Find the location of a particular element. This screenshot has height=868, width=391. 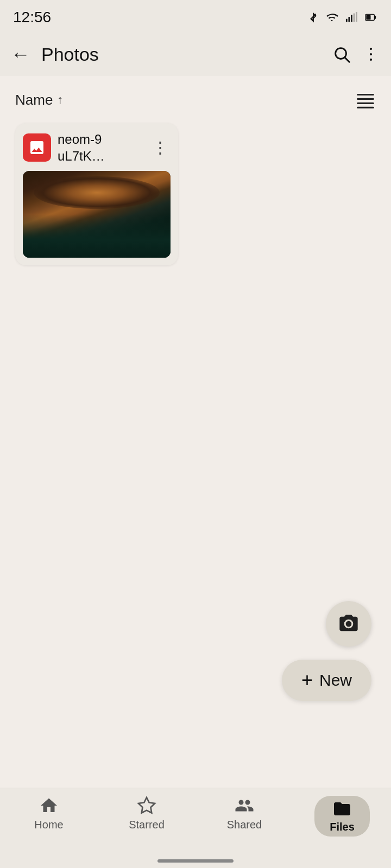

thumbnail-image is located at coordinates (97, 214).